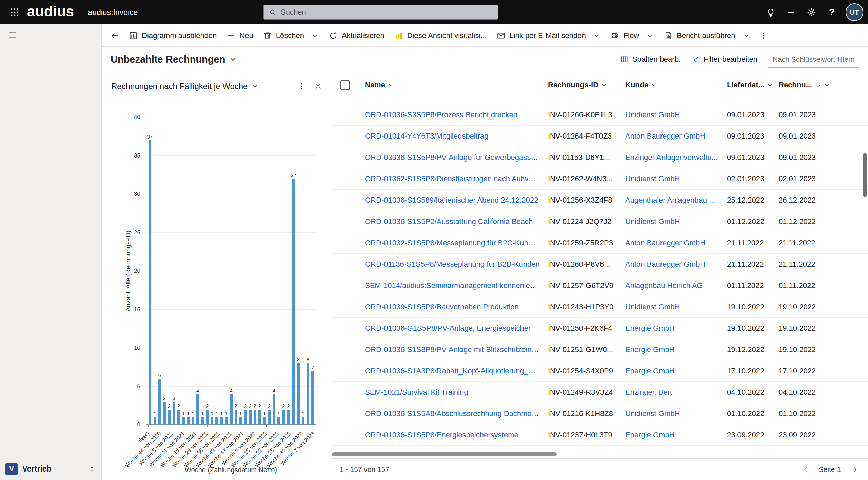 The height and width of the screenshot is (480, 868). I want to click on chart-bar: 7, so click(313, 271).